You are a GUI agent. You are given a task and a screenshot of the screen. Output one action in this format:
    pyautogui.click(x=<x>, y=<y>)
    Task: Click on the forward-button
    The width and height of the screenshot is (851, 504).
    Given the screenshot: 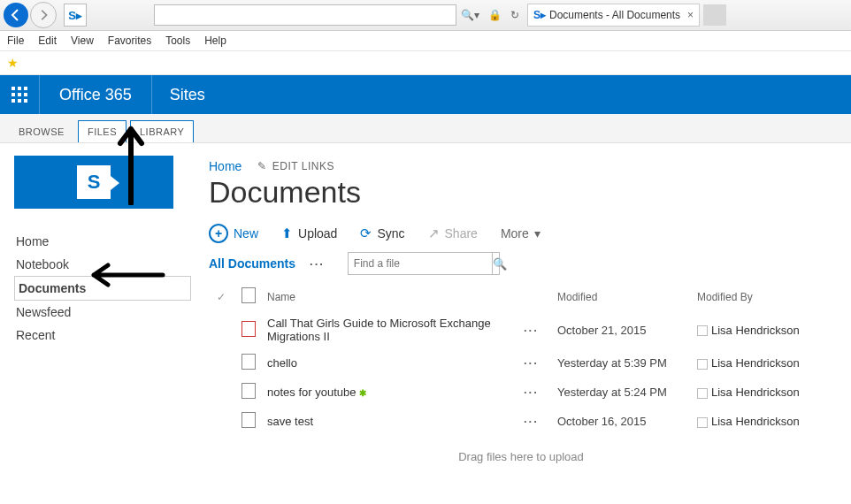 What is the action you would take?
    pyautogui.click(x=43, y=15)
    